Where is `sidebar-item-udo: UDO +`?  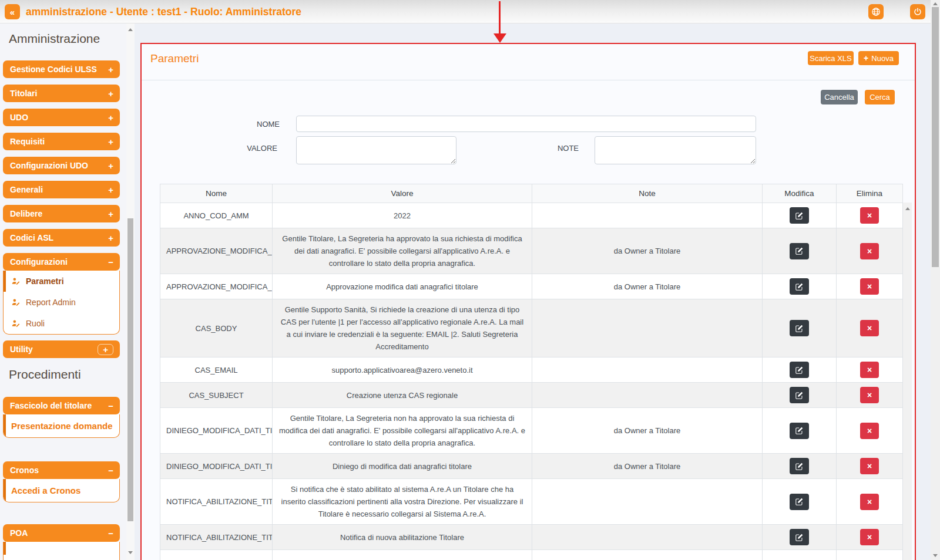
sidebar-item-udo: UDO + is located at coordinates (61, 117).